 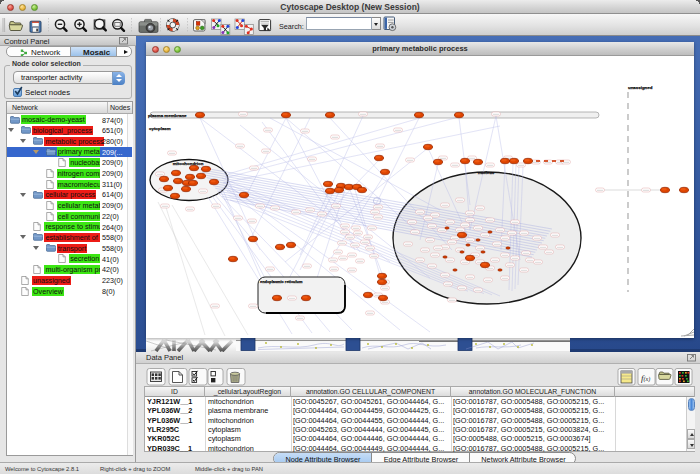 I want to click on svg-text: endoplasmic reticulum, so click(x=282, y=282).